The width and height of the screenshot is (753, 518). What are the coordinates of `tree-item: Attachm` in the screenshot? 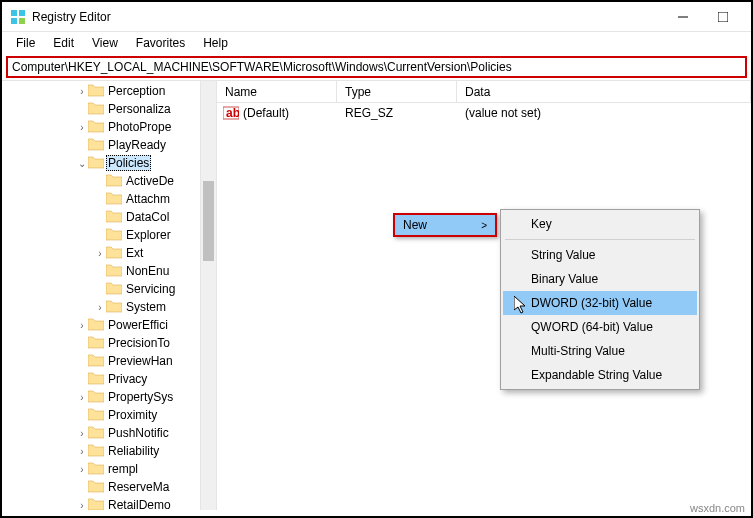 It's located at (109, 199).